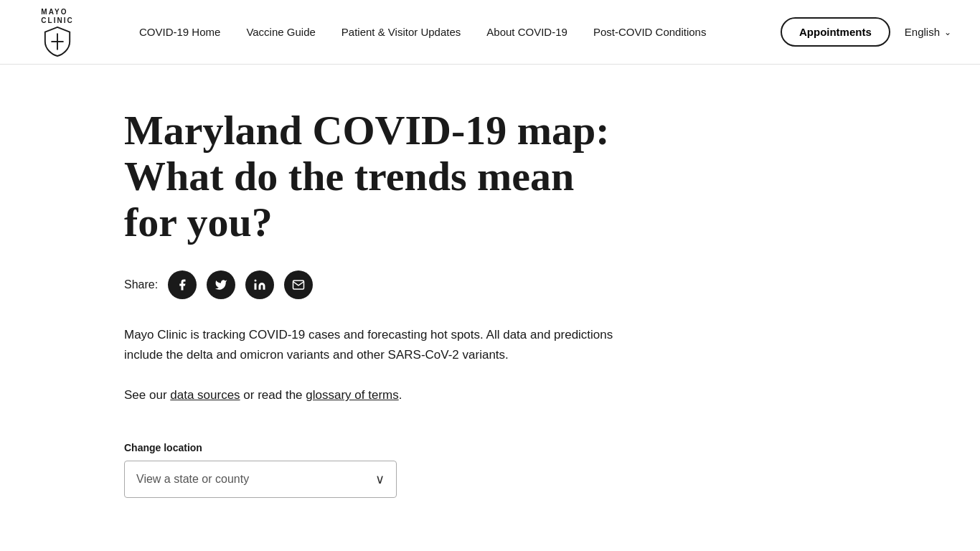 The image size is (980, 551). I want to click on main-nav: COVID-19 Home Vaccine Guide Patient & Vi…, so click(455, 32).